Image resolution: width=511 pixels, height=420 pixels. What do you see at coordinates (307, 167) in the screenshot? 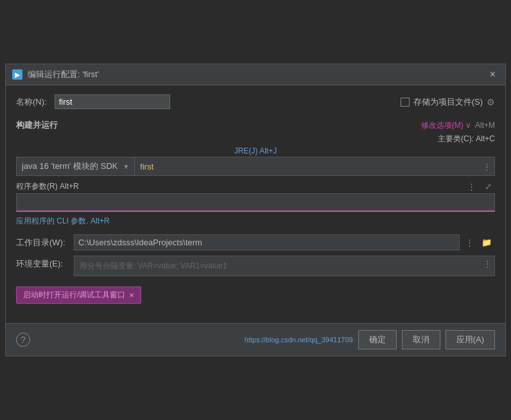
I see `main-class-input` at bounding box center [307, 167].